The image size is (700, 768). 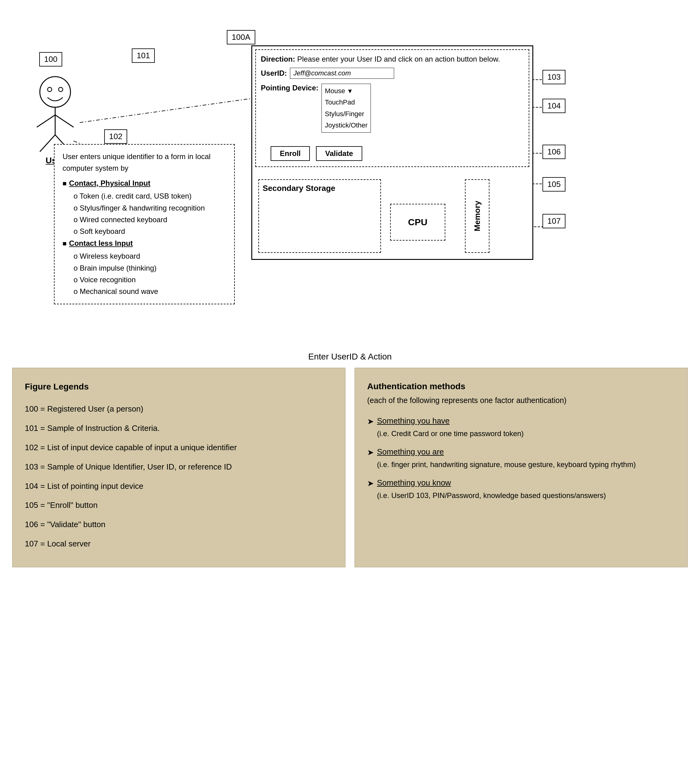 What do you see at coordinates (554, 106) in the screenshot?
I see `label-104: 104` at bounding box center [554, 106].